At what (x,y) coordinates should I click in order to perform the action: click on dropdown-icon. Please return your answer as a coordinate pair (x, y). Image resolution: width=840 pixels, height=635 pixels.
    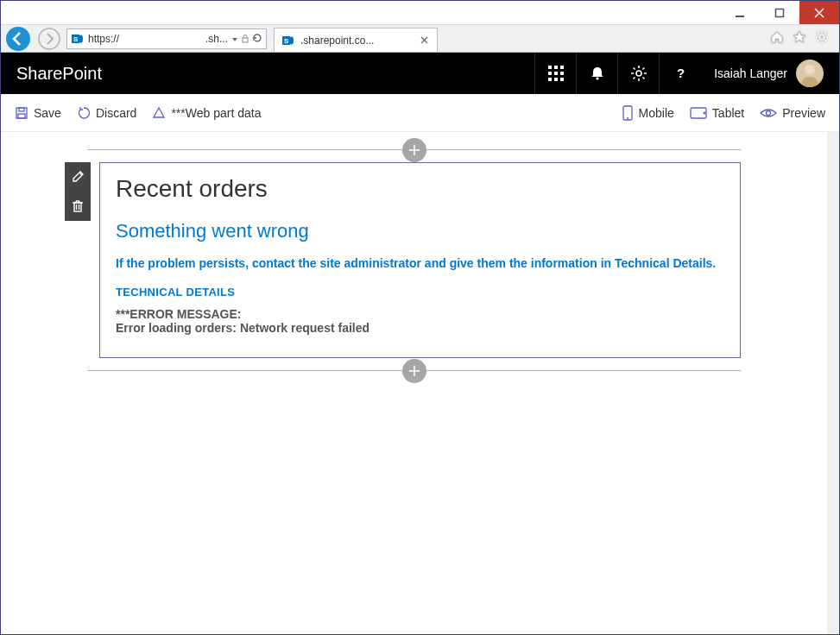
    Looking at the image, I should click on (235, 39).